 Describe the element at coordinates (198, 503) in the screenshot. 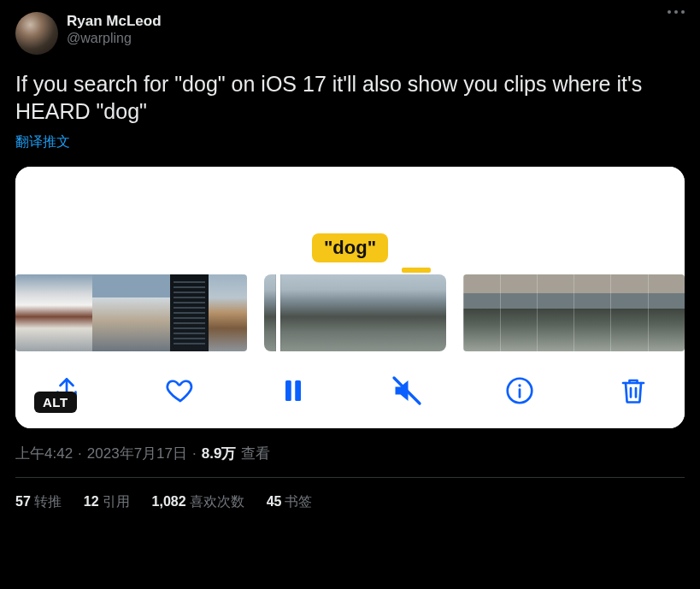

I see `likes-stat: 1,082喜欢次数` at that location.